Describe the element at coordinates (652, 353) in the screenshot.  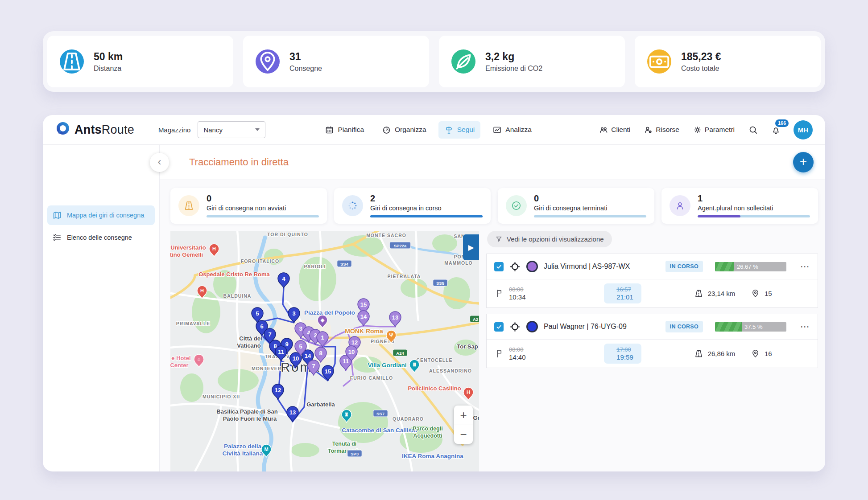
I see `driver-detail-row: 08:00 14:40 17:00 19:59 26,86 km` at that location.